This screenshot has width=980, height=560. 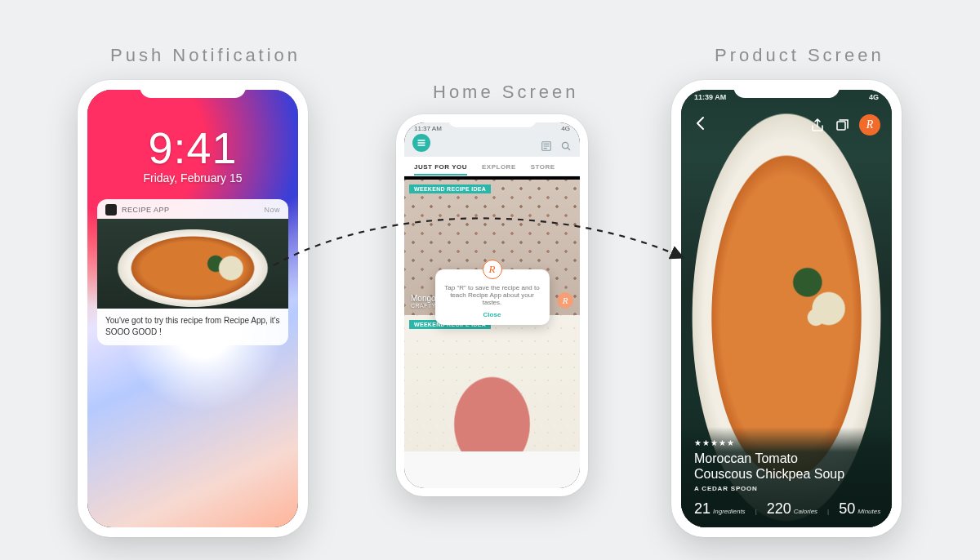 What do you see at coordinates (193, 327) in the screenshot?
I see `notification-body: You've got to try this recipe from Recip…` at bounding box center [193, 327].